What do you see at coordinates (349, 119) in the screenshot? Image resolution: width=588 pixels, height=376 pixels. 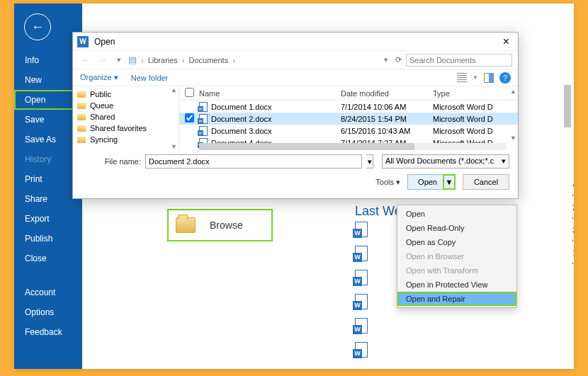 I see `file-row: Document 2.docx8/24/2015 1:54 PMMicrosof…` at bounding box center [349, 119].